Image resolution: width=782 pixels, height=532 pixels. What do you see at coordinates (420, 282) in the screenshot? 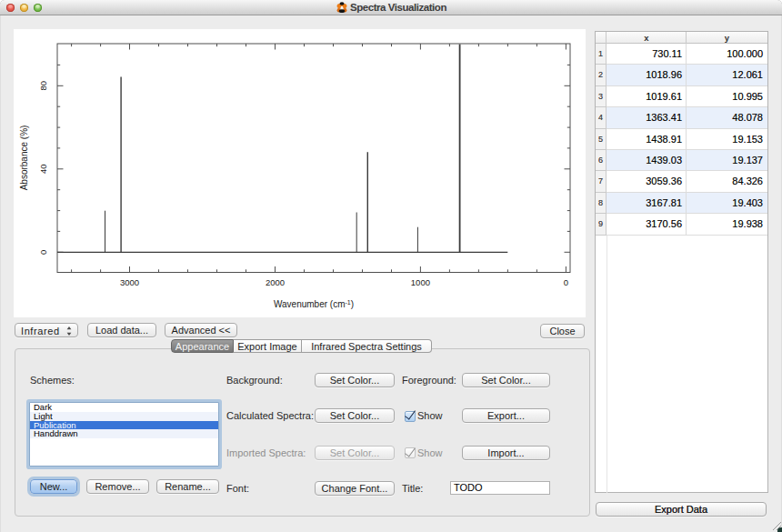
I see `svg-text: 1000` at bounding box center [420, 282].